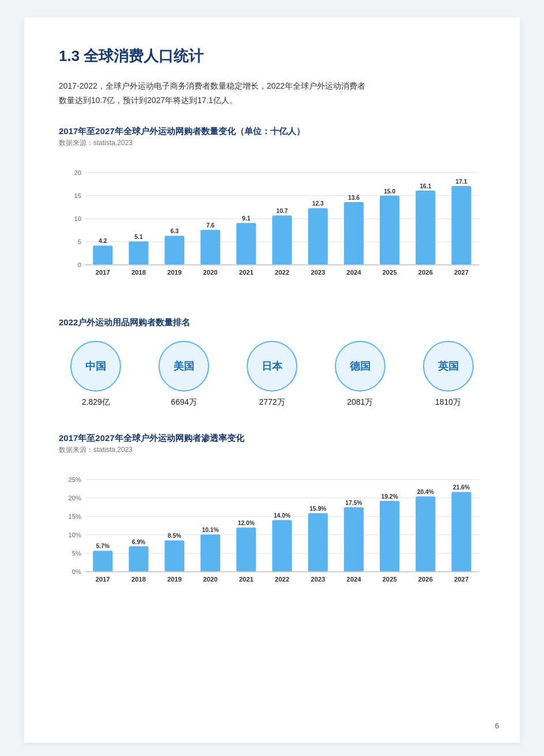 Image resolution: width=544 pixels, height=756 pixels. What do you see at coordinates (272, 528) in the screenshot?
I see `chart3-svg: 0%5%10%15%20%25%5.7%20176.9%20188.5%2019…` at bounding box center [272, 528].